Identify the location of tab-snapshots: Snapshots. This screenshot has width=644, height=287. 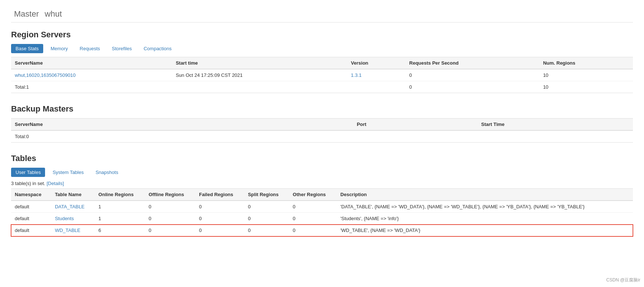
(107, 172).